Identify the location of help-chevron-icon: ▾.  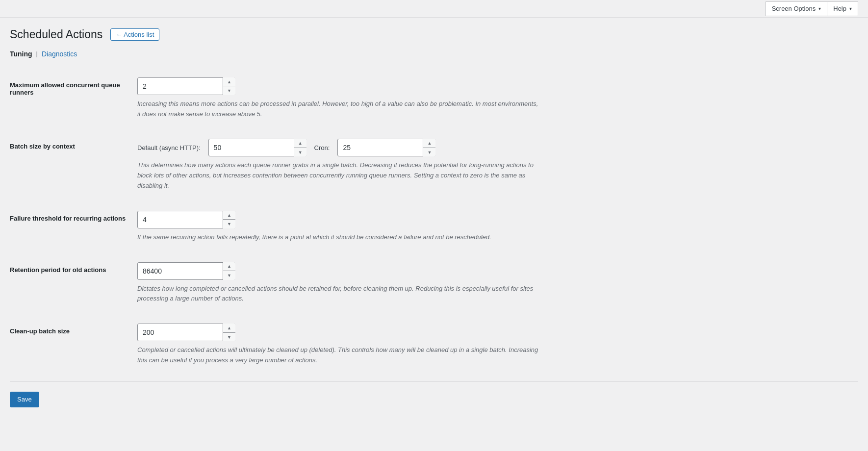
(850, 9).